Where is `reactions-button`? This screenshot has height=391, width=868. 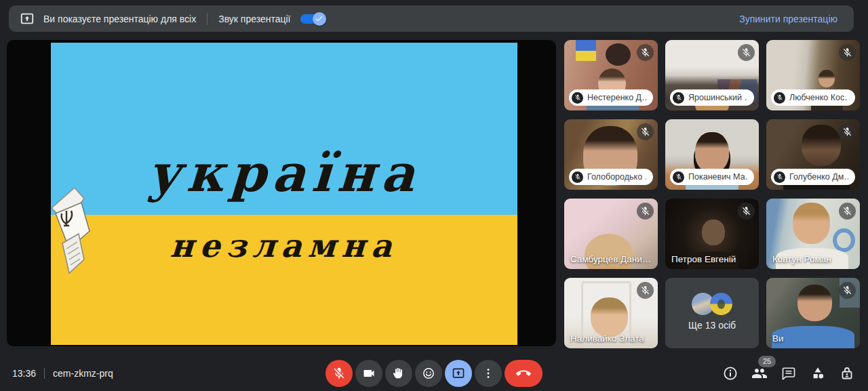 reactions-button is located at coordinates (429, 373).